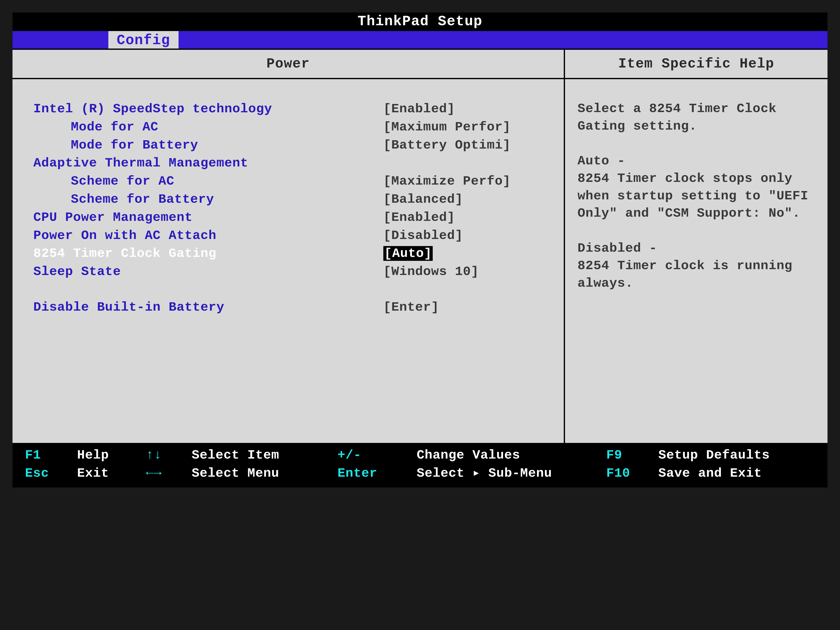 Image resolution: width=840 pixels, height=630 pixels. Describe the element at coordinates (208, 109) in the screenshot. I see `setting-label: Intel (R) SpeedStep technology` at that location.